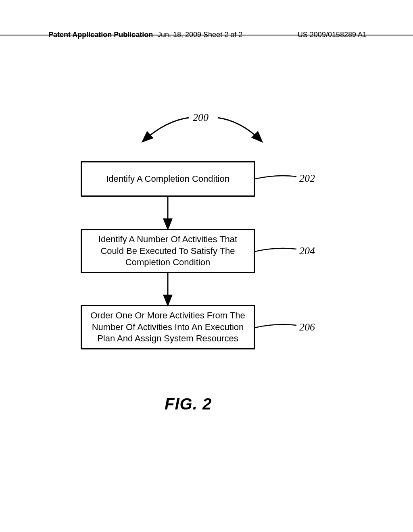  What do you see at coordinates (201, 118) in the screenshot?
I see `ref-200: 200` at bounding box center [201, 118].